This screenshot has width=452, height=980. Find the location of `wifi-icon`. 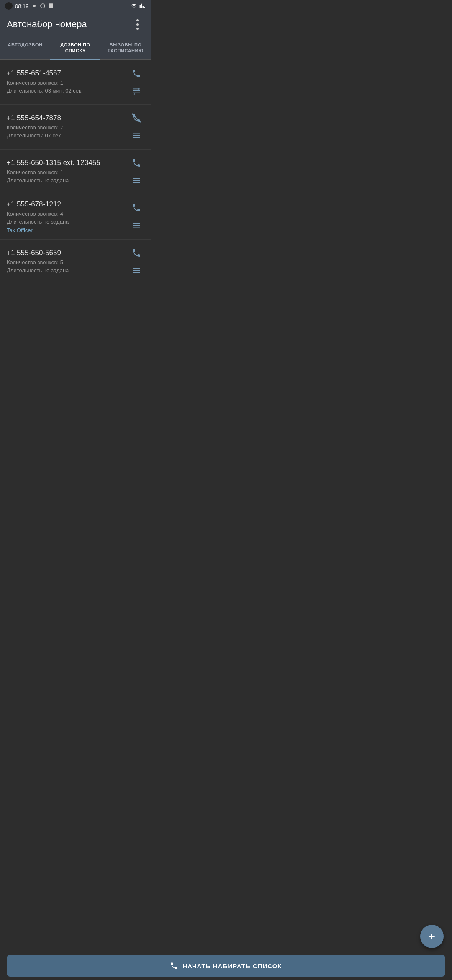

wifi-icon is located at coordinates (134, 6).